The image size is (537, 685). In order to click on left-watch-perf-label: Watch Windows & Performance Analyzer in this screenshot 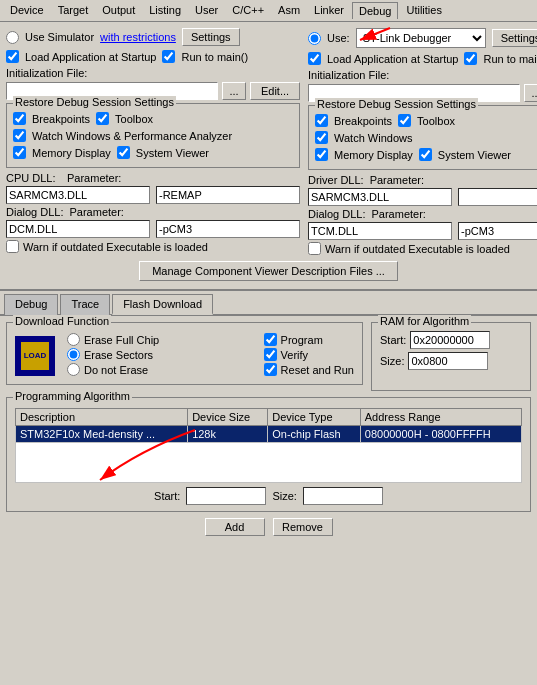, I will do `click(132, 136)`.